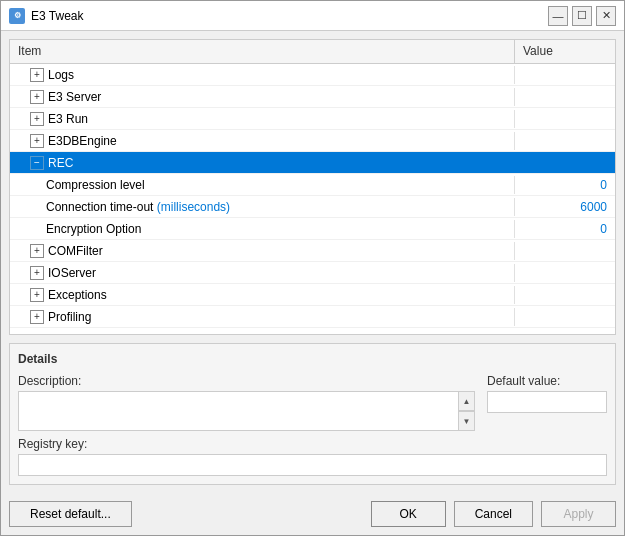  What do you see at coordinates (246, 411) in the screenshot?
I see `description-input` at bounding box center [246, 411].